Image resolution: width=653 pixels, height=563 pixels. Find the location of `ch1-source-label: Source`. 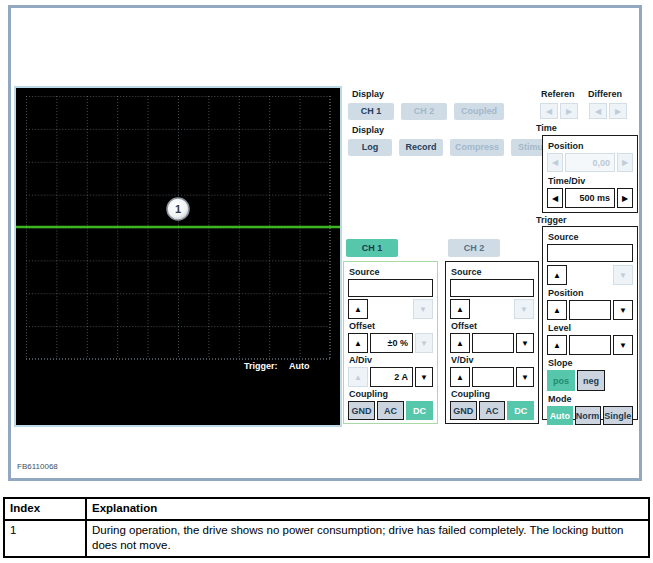

ch1-source-label: Source is located at coordinates (391, 272).